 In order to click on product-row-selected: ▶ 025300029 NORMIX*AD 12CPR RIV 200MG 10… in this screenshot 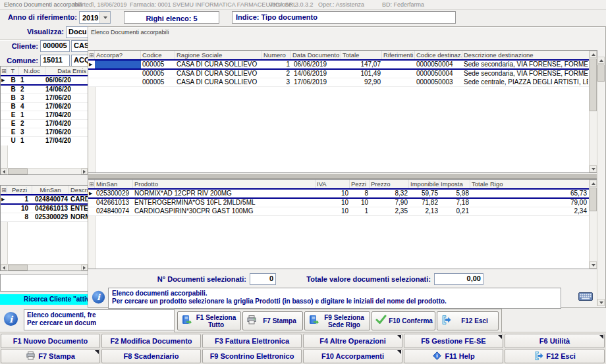, I will do `click(339, 194)`.